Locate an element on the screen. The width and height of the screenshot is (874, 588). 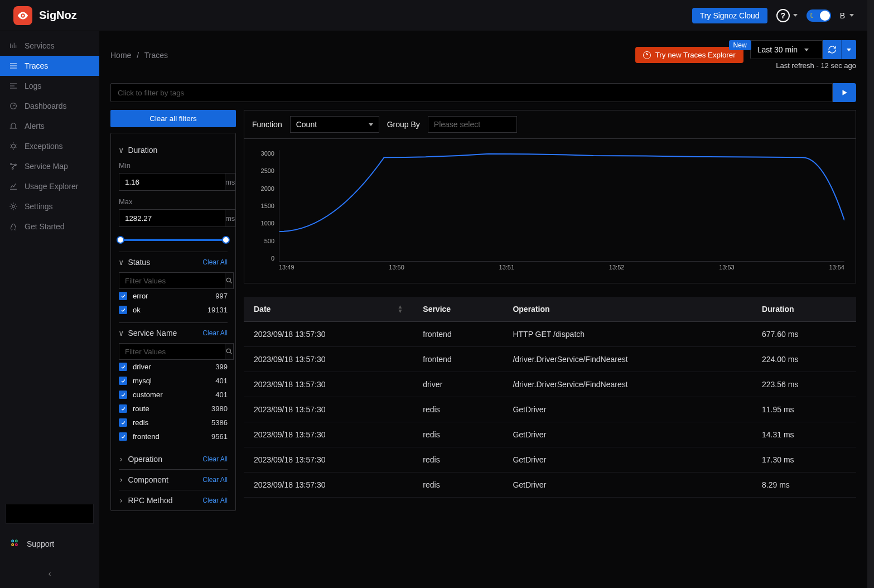
status-filter-input is located at coordinates (172, 281).